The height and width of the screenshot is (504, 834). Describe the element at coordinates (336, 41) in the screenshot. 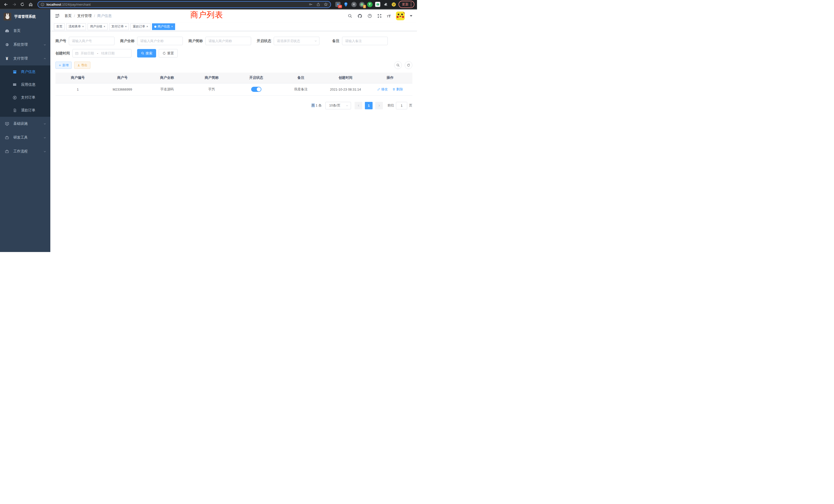

I see `filter-label: 备注` at that location.